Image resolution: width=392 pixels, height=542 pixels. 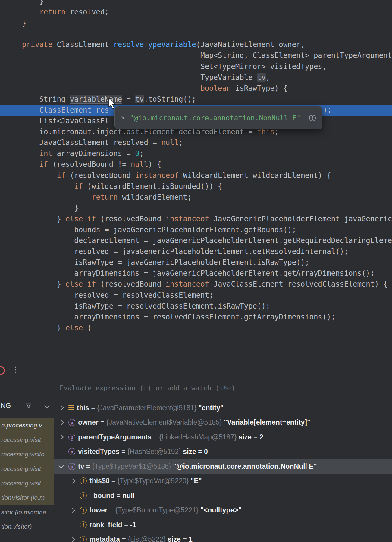 What do you see at coordinates (196, 154) in the screenshot?
I see `code-line: int arrayDimensions = 0;` at bounding box center [196, 154].